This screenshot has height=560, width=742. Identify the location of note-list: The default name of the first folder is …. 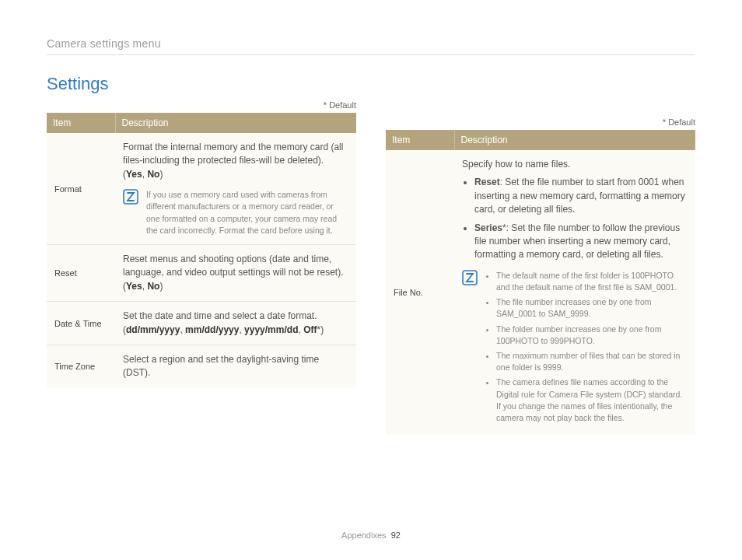
(586, 348).